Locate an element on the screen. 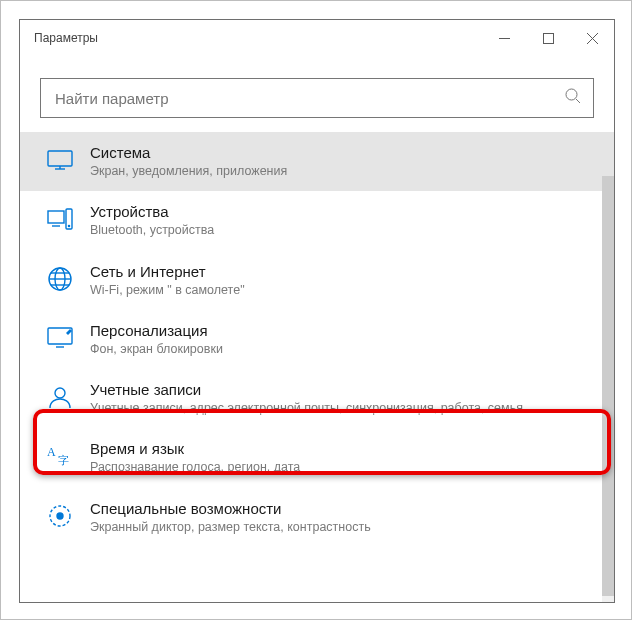  settings-item-accounts: Учетные записи Учетные записи, адрес эле… is located at coordinates (317, 398).